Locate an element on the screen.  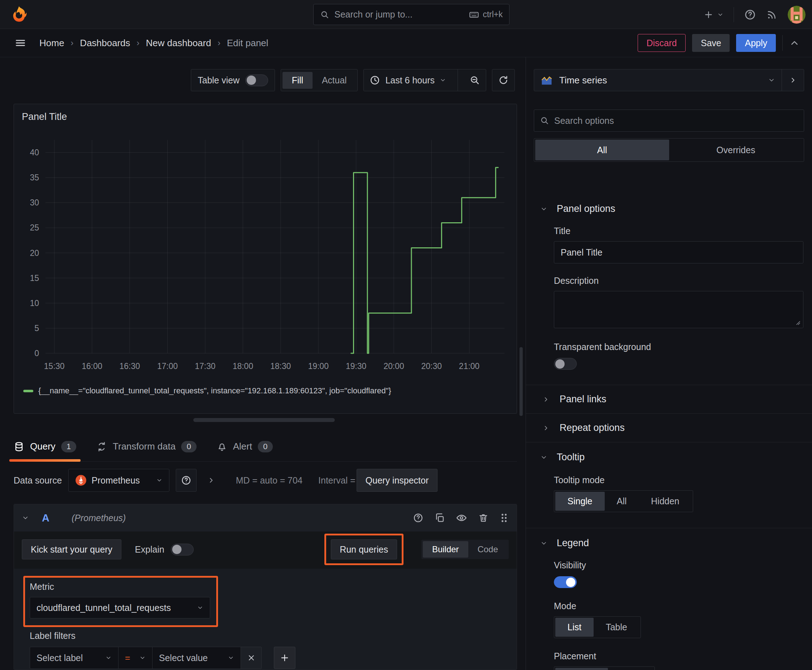
delete-query-icon is located at coordinates (483, 518).